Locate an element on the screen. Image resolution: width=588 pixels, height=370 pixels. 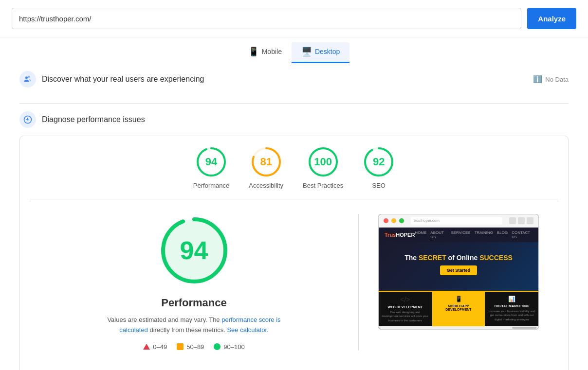
browser-close-dot is located at coordinates (386, 221).